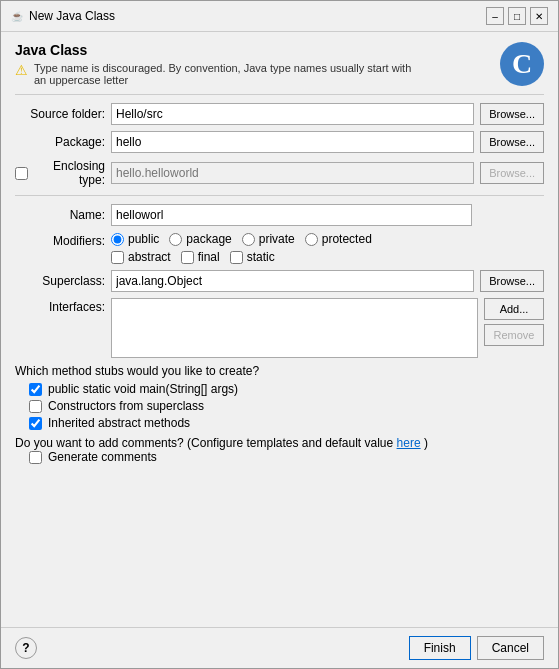 This screenshot has height=669, width=559. Describe the element at coordinates (292, 281) in the screenshot. I see `superclass-input` at that location.